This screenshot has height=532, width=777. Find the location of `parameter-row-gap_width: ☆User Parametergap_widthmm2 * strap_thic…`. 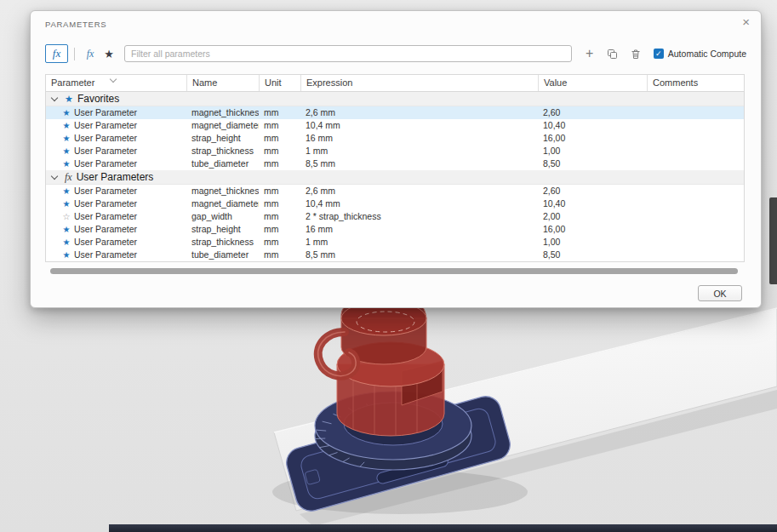

parameter-row-gap_width: ☆User Parametergap_widthmm2 * strap_thic… is located at coordinates (395, 216).